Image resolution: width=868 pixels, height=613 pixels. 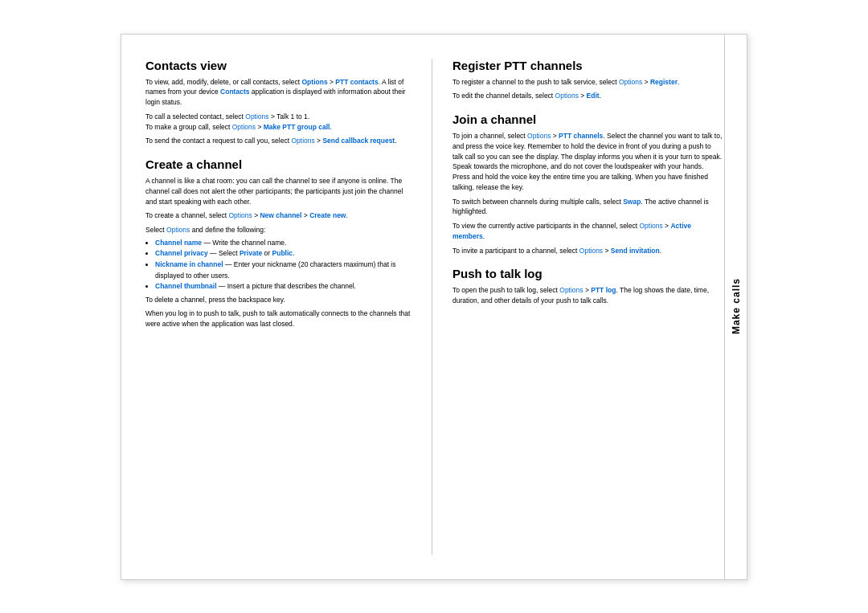 What do you see at coordinates (280, 215) in the screenshot?
I see `link-new-channel: New channel` at bounding box center [280, 215].